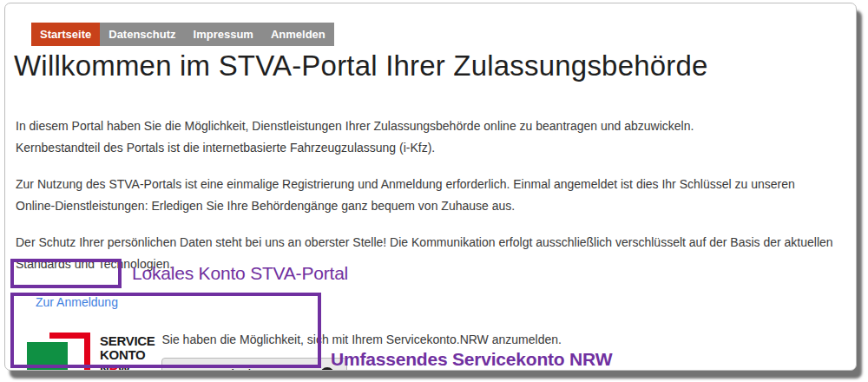  What do you see at coordinates (435, 66) in the screenshot?
I see `page-title: Willkommen im STVA-Portal Ihrer Zulassun…` at bounding box center [435, 66].